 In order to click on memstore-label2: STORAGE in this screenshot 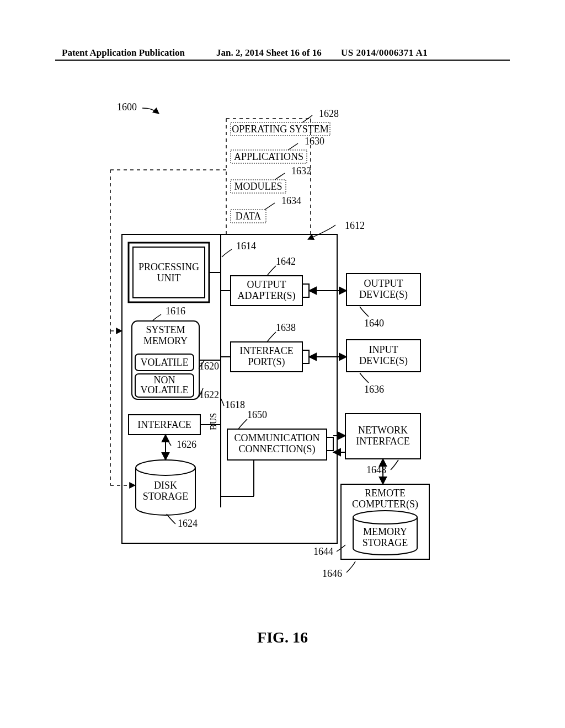, I will do `click(385, 543)`.